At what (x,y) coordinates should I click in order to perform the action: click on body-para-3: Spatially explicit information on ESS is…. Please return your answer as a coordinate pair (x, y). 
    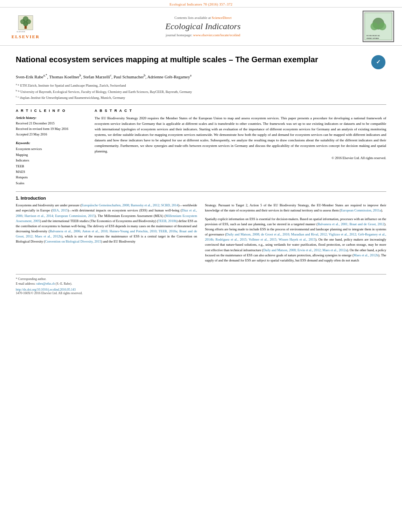
    Looking at the image, I should click on (296, 240).